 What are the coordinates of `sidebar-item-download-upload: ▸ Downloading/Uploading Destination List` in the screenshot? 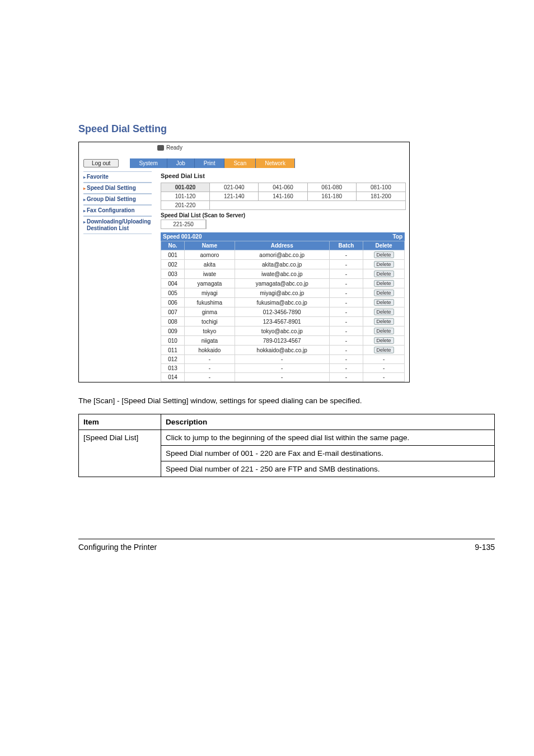 It's located at (118, 225).